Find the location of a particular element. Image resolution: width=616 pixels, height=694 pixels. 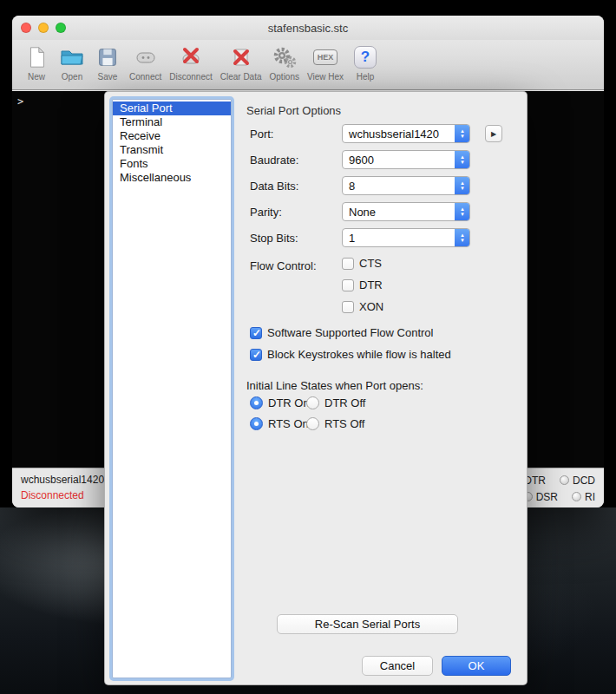

dtr-on-radio: DTR On is located at coordinates (279, 403).